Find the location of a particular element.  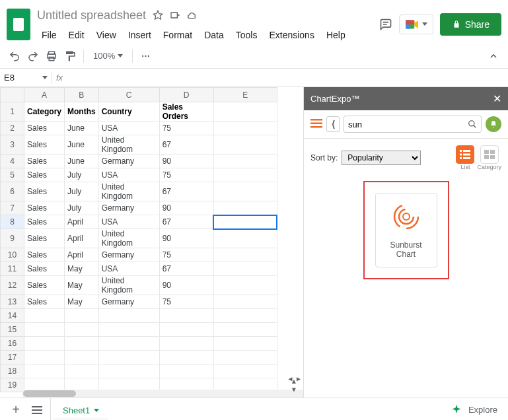

cell-A4: Sales is located at coordinates (45, 161).